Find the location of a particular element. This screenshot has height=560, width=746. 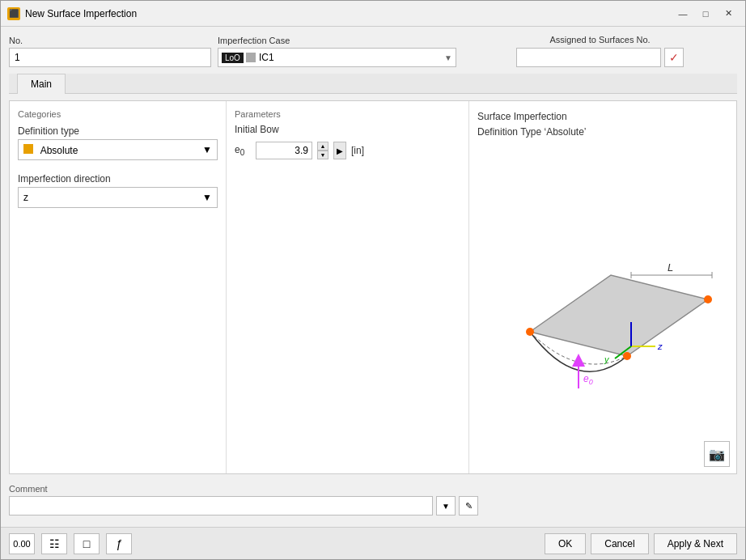

imperfection-case-group: Imperfection Case LoO IC1 ▼ is located at coordinates (337, 52).